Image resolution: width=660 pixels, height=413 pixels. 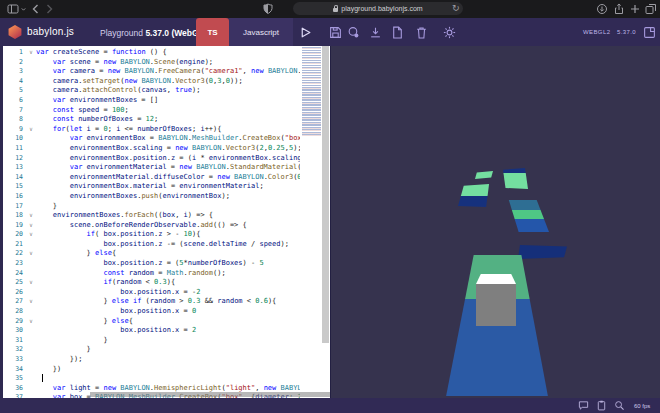 I want to click on code-line: 5 camera.attachControl(canvas, true);, so click(x=166, y=91).